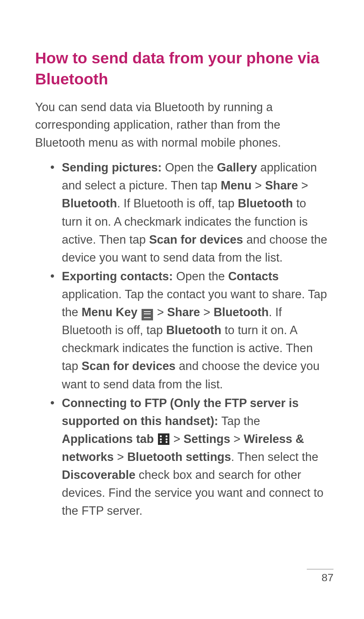  Describe the element at coordinates (253, 276) in the screenshot. I see `ui-label: Contacts` at that location.